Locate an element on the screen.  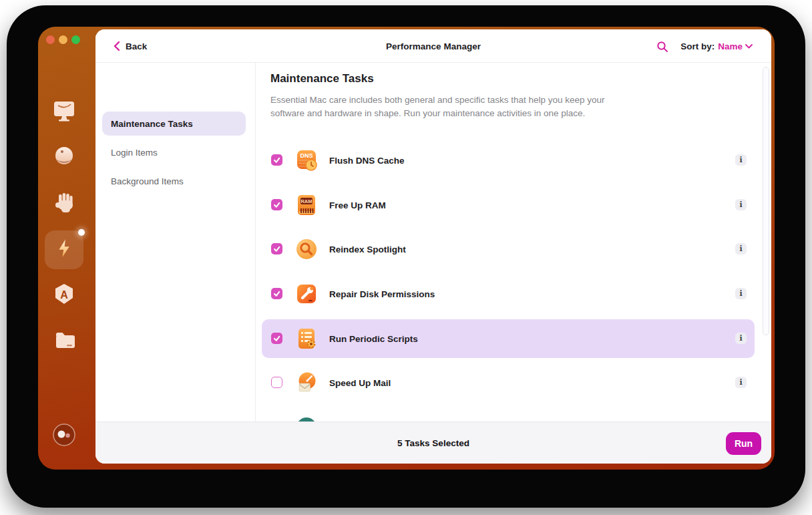
task-row-partial is located at coordinates (508, 415).